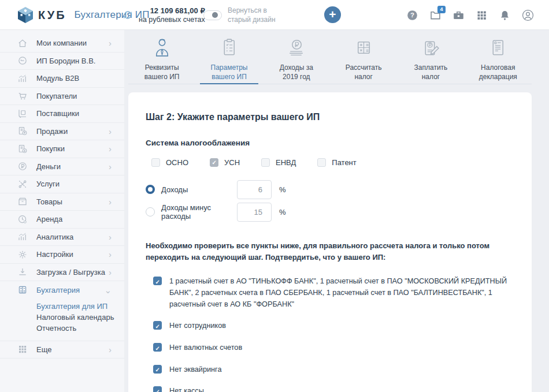  Describe the element at coordinates (334, 163) in the screenshot. I see `tax-option-patent: Патент` at that location.